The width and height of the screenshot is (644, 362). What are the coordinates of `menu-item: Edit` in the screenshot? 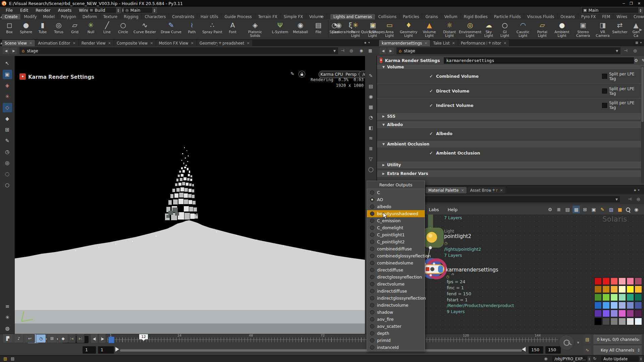 It's located at (24, 10).